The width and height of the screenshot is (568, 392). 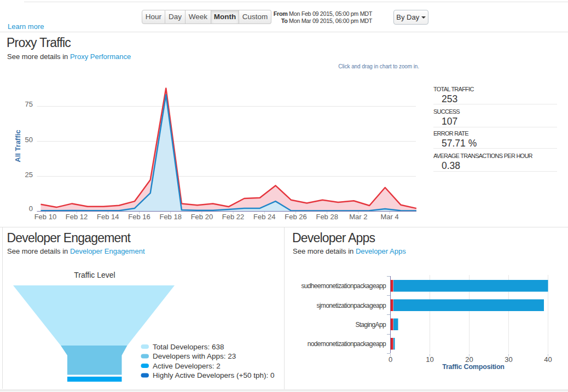 I want to click on svg-text: Feb 20, so click(x=202, y=217).